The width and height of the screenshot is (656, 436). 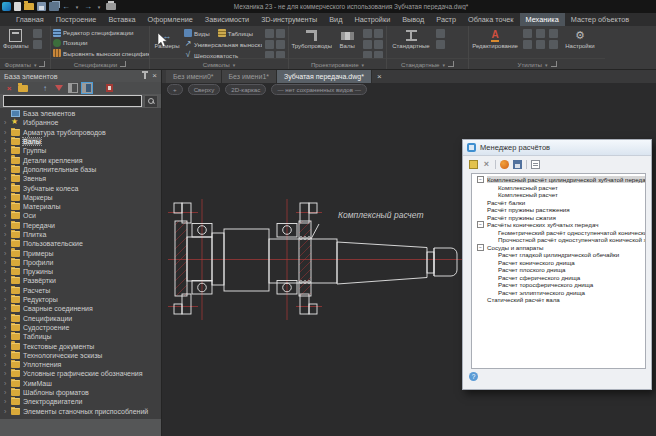 What do you see at coordinates (368, 54) in the screenshot?
I see `bearing-icon` at bounding box center [368, 54].